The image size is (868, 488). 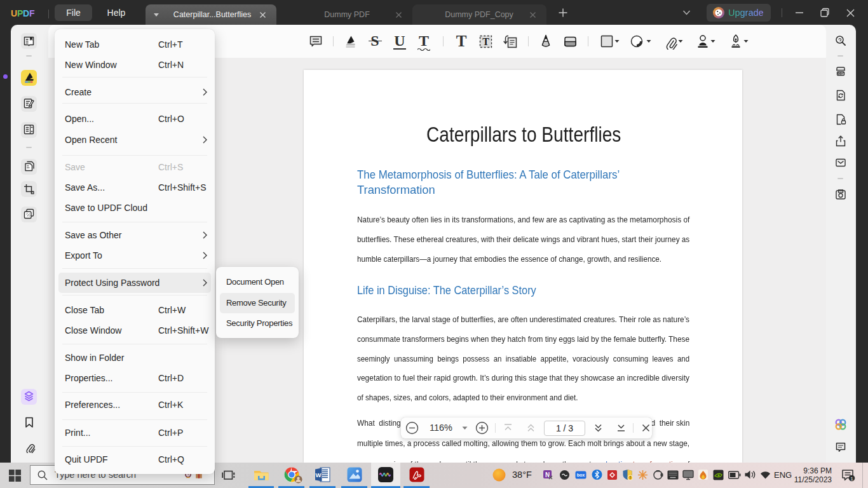 What do you see at coordinates (581, 475) in the screenshot?
I see `svg-text: box` at bounding box center [581, 475].